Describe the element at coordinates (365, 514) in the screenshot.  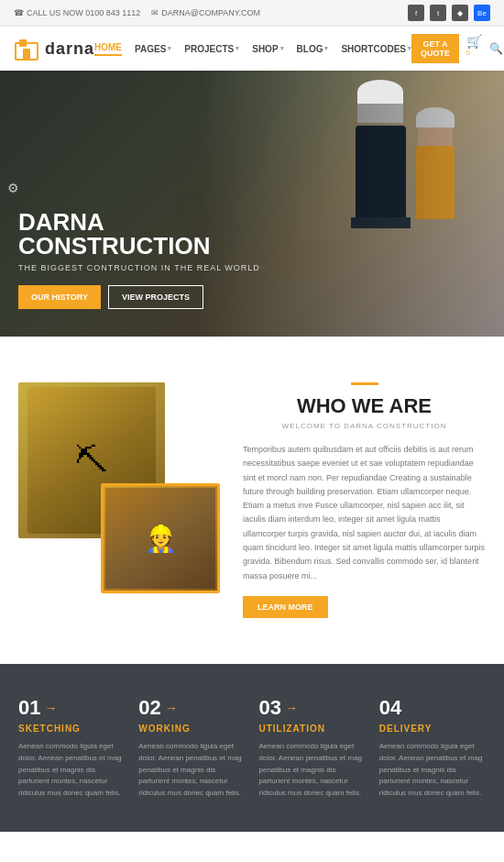
I see `who-text: Temporibus autem quibusdam et aut offici…` at that location.